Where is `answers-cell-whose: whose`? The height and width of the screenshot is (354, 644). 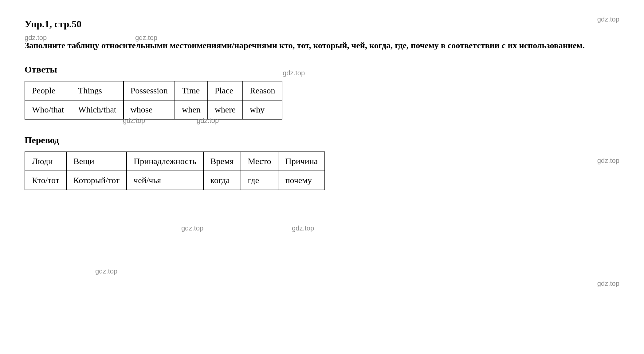 answers-cell-whose: whose is located at coordinates (149, 110).